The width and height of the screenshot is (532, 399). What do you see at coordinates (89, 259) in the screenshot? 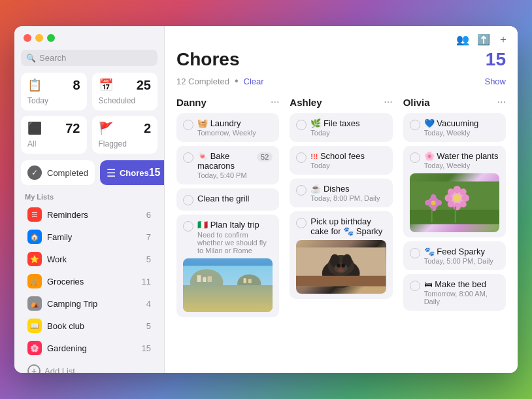
I see `sidebar-item-work: ⭐ Work 5` at bounding box center [89, 259].